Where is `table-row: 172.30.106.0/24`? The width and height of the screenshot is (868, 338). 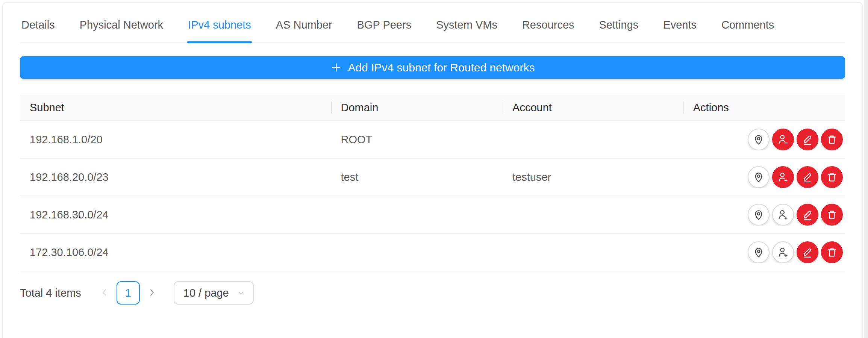
table-row: 172.30.106.0/24 is located at coordinates (432, 253).